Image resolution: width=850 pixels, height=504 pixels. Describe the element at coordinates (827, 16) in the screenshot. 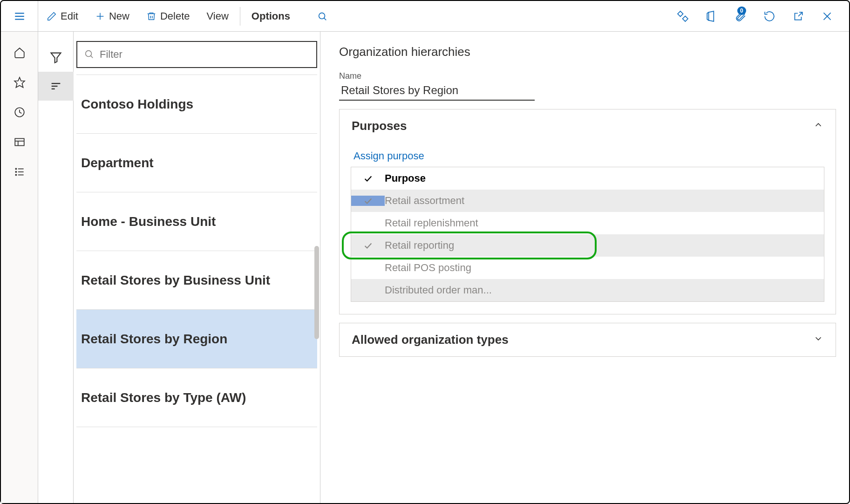

I see `close-icon` at that location.